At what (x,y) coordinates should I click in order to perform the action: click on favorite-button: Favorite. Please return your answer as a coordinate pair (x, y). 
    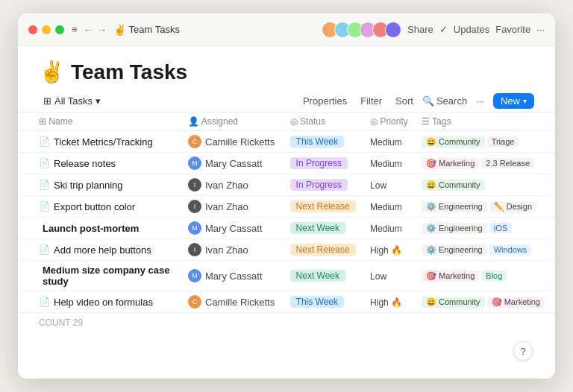
    Looking at the image, I should click on (513, 30).